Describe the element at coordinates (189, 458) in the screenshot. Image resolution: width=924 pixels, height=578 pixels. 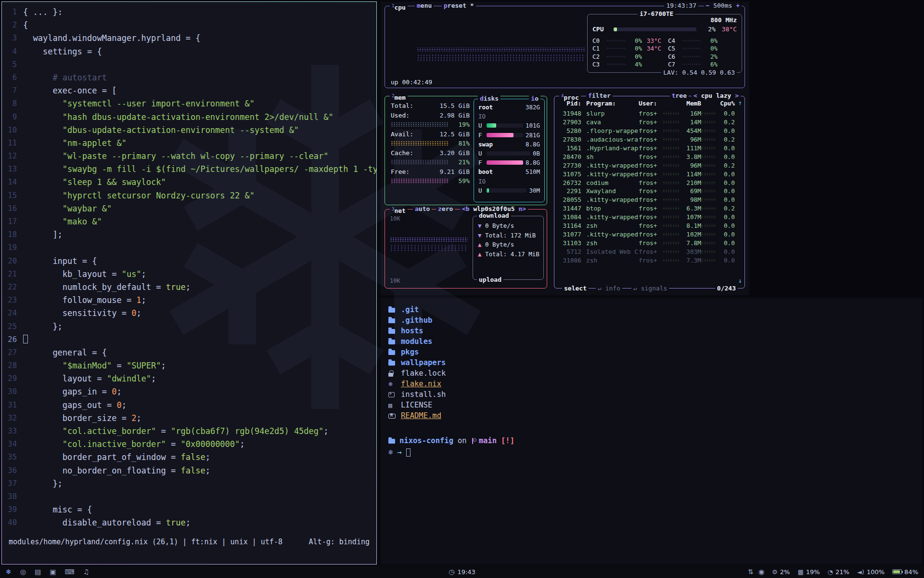
I see `code-line: 35border_part_of_window = false;` at that location.